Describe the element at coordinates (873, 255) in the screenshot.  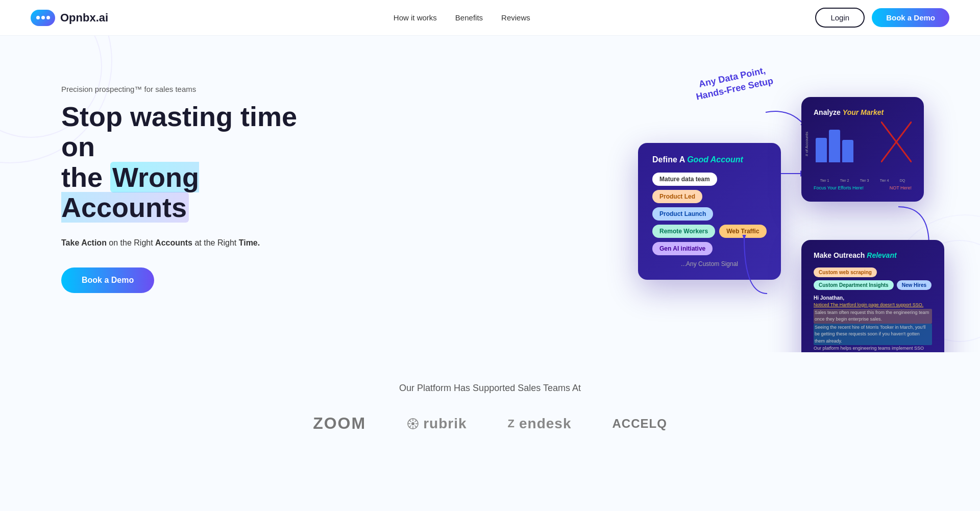
I see `outreach-card-title: Make Outreach Relevant` at that location.